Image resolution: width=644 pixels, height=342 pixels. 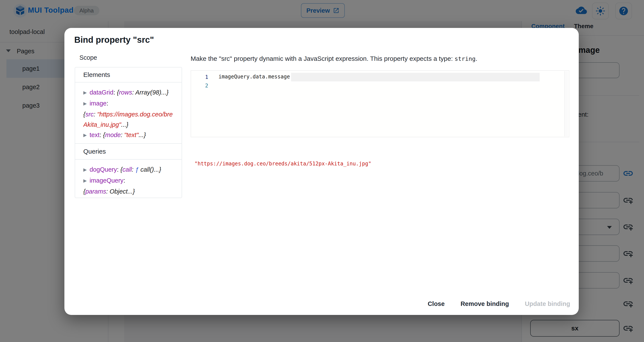 What do you see at coordinates (548, 304) in the screenshot?
I see `update-binding-button: Update binding` at bounding box center [548, 304].